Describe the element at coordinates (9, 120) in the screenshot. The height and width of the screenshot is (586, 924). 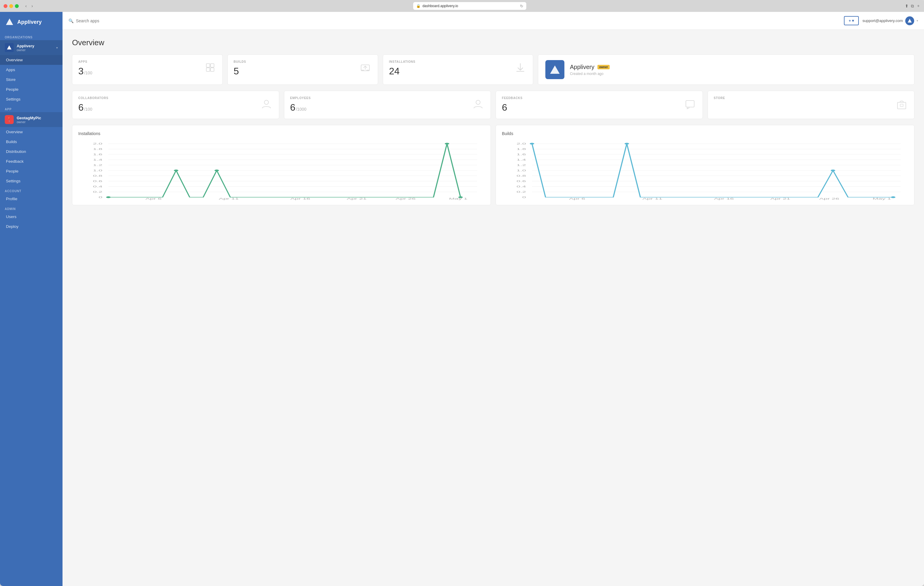
I see `app-icon: 📍` at that location.